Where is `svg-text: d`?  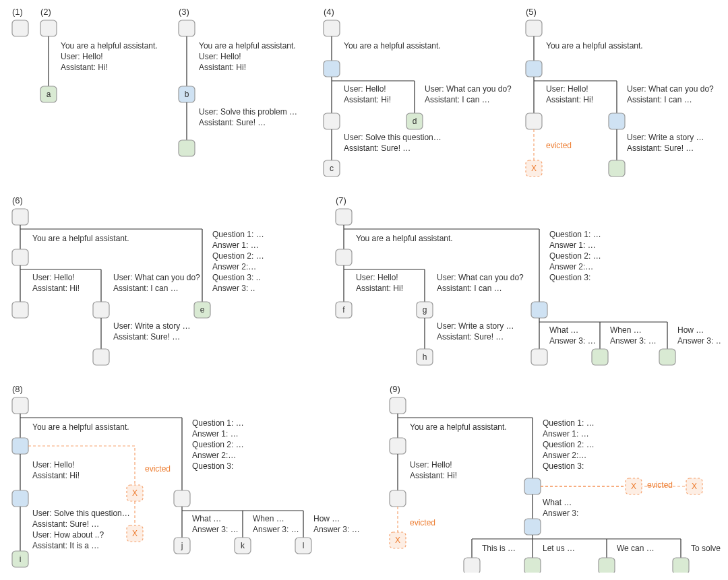
svg-text: d is located at coordinates (415, 121).